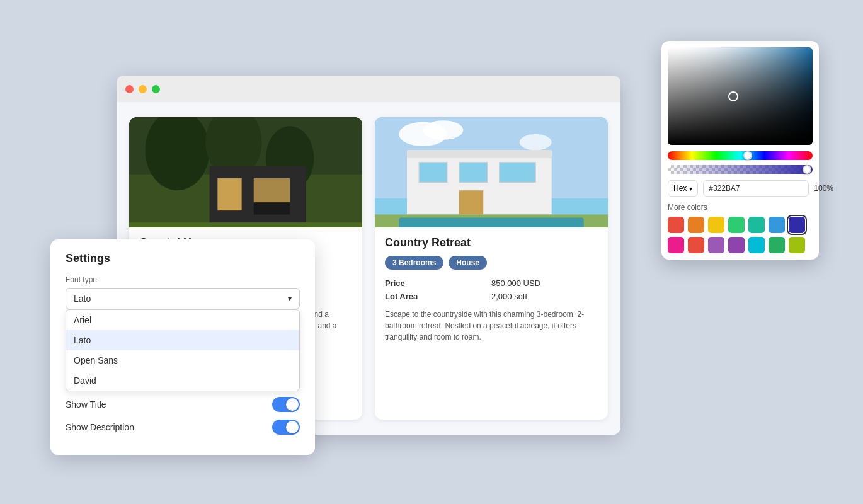 The image size is (863, 504). I want to click on price-value-retreat: 850,000 USD, so click(544, 284).